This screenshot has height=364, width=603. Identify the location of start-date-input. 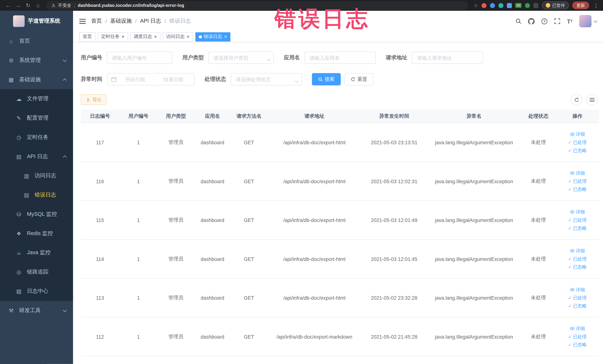
(135, 79).